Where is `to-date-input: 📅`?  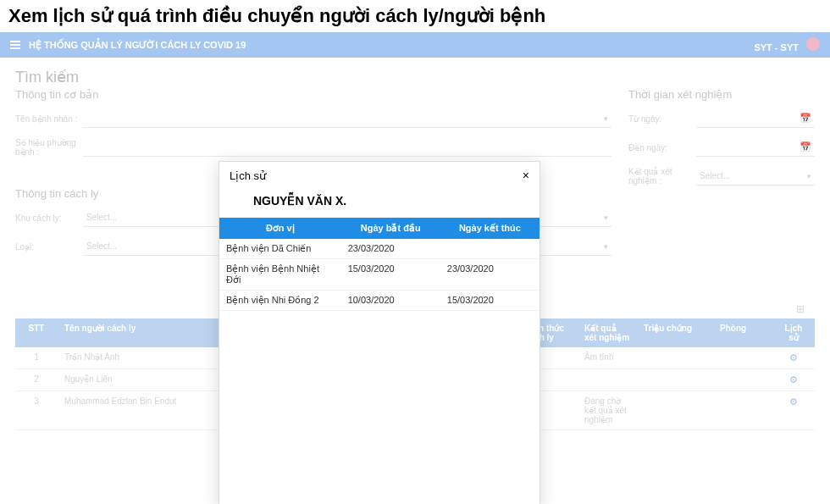
to-date-input: 📅 is located at coordinates (755, 147).